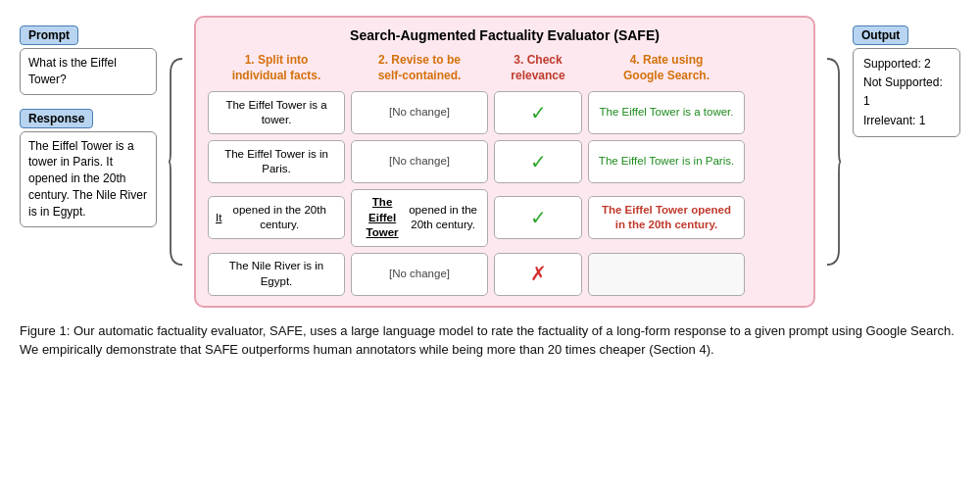 This screenshot has height=490, width=980. Describe the element at coordinates (906, 122) in the screenshot. I see `output-line-3: Irrelevant: 1` at that location.